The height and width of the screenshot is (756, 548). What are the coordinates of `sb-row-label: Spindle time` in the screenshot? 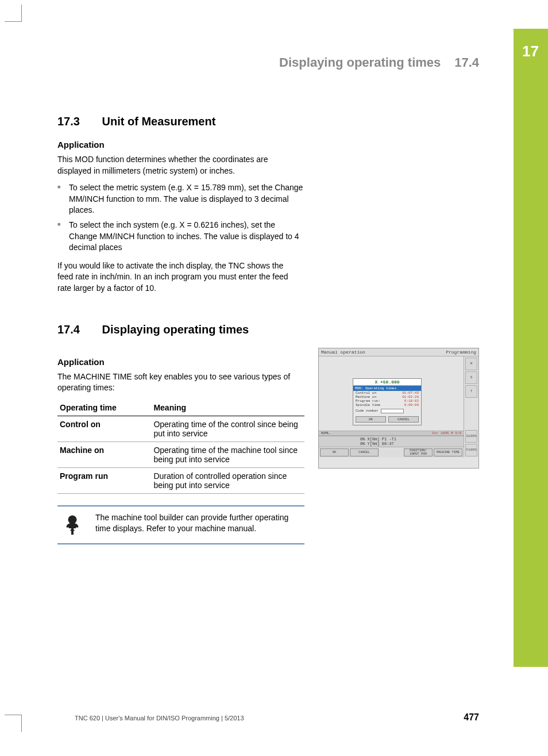 It's located at (368, 405).